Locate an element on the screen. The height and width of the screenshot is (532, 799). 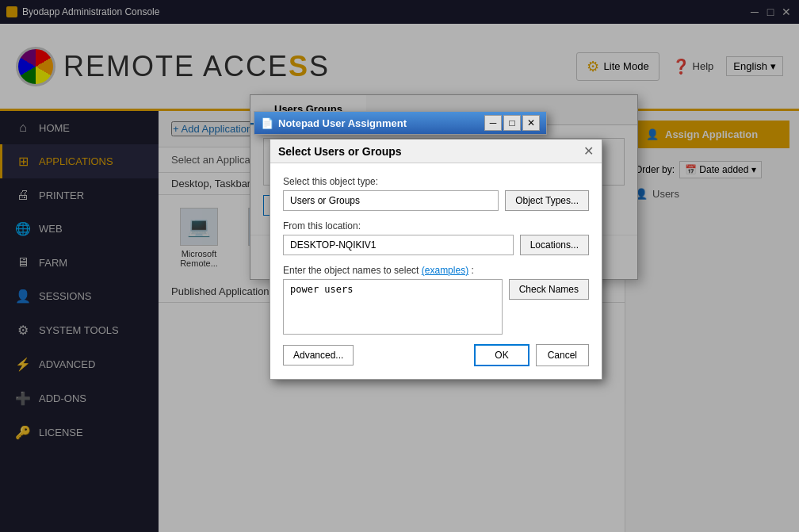
location-input is located at coordinates (398, 245).